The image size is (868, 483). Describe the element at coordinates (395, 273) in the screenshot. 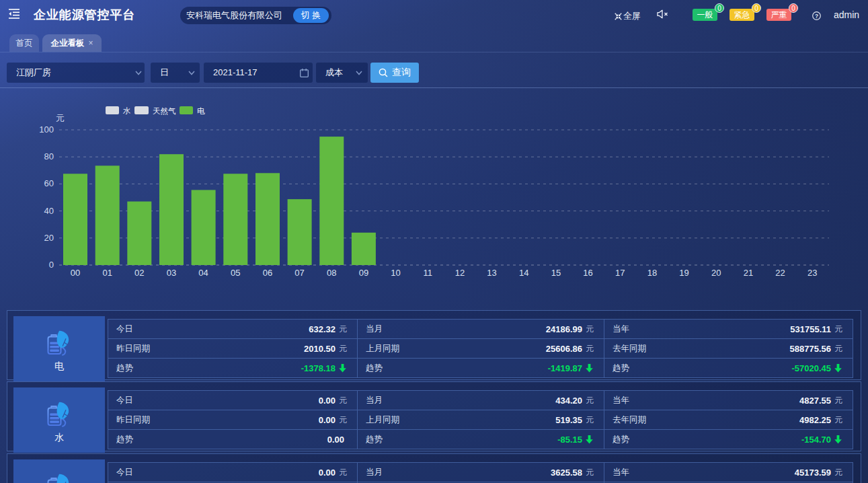

I see `svg-text: 10` at that location.